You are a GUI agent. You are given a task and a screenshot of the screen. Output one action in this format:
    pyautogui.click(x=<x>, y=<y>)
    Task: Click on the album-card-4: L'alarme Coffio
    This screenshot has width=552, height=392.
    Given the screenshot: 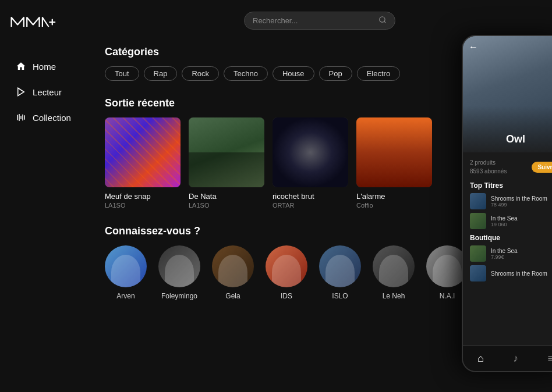 What is the action you would take?
    pyautogui.click(x=394, y=163)
    